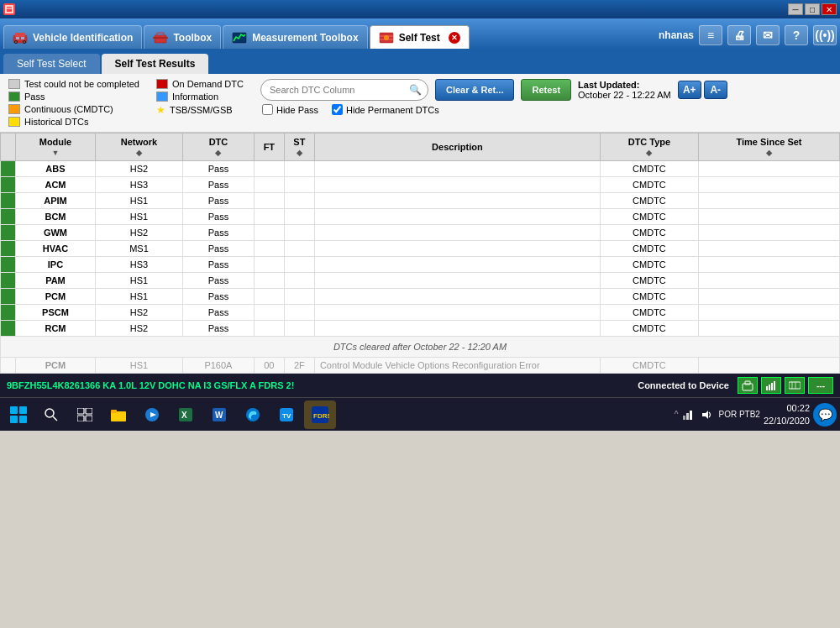 The width and height of the screenshot is (840, 628). What do you see at coordinates (420, 37) in the screenshot?
I see `tab-selftest: Self Test ✕` at bounding box center [420, 37].